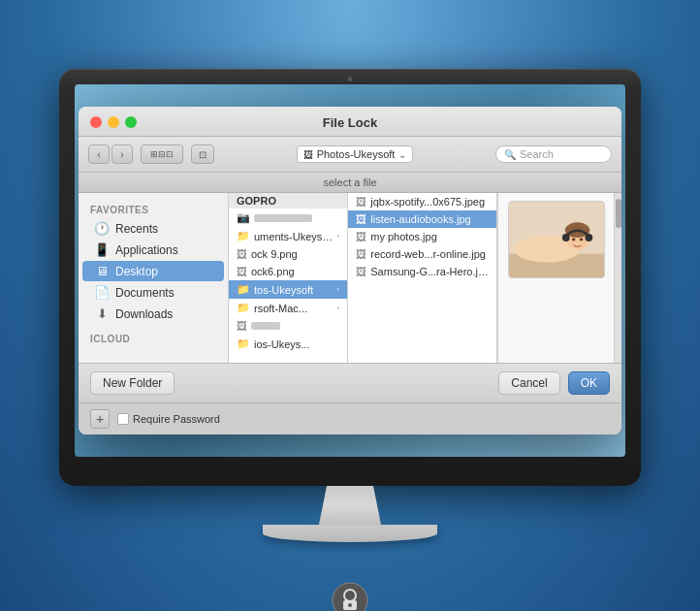  Describe the element at coordinates (350, 182) in the screenshot. I see `subtitle-bar: select a file` at that location.